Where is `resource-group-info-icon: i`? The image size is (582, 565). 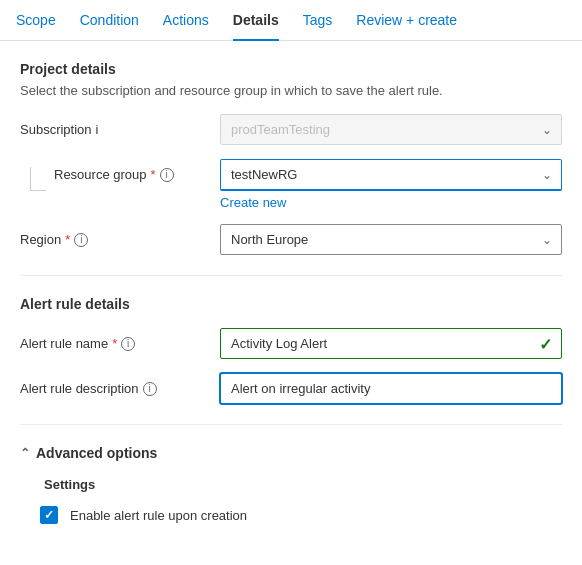 resource-group-info-icon: i is located at coordinates (167, 175).